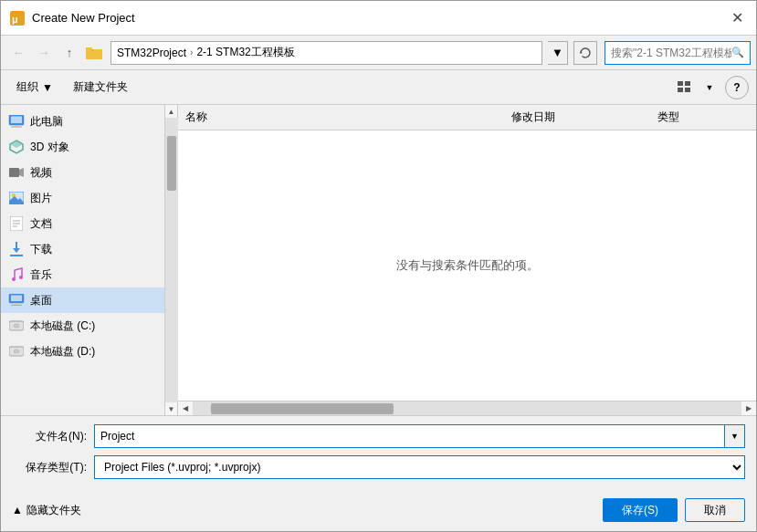 This screenshot has height=532, width=757. I want to click on cancel-button: 取消, so click(715, 510).